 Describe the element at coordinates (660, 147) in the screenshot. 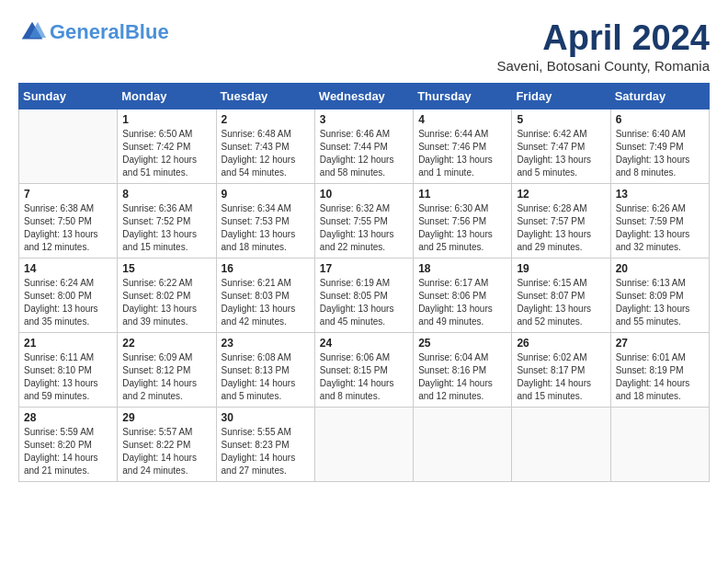

I see `calendar-cell: 6Sunrise: 6:40 AM Sunset: 7:49 PM Daylig…` at that location.